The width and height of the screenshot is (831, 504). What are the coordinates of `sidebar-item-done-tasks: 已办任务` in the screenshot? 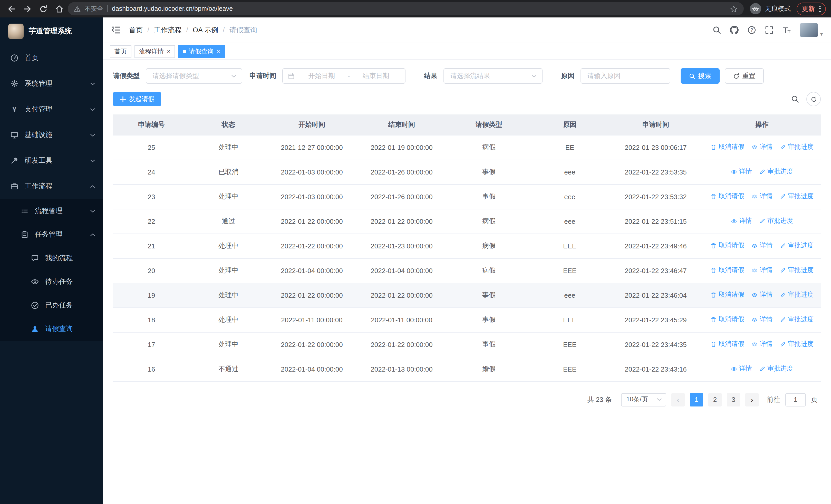 It's located at (51, 305).